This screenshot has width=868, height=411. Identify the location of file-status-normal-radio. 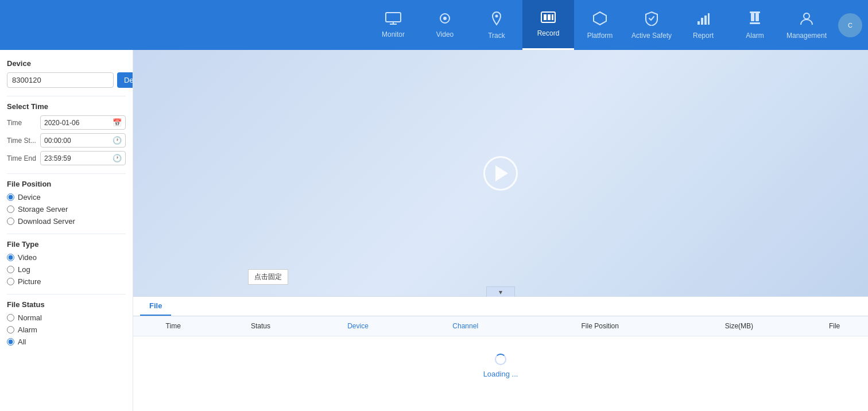
(10, 318).